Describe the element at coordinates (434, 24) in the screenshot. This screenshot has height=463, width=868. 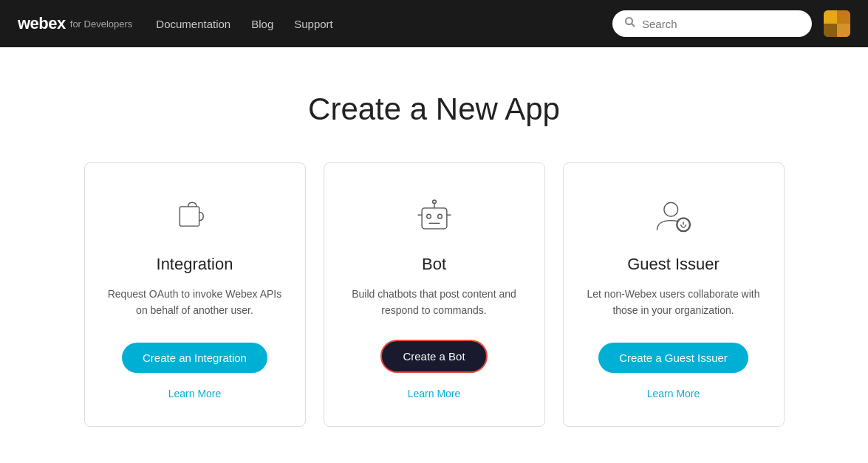
I see `header: webex for Developers Documentation Blog …` at that location.